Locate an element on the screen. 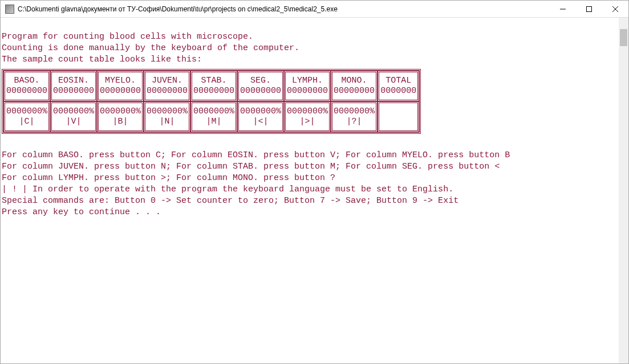 This screenshot has height=364, width=629. col-header-juven: JUVEN. 00000000 is located at coordinates (167, 86).